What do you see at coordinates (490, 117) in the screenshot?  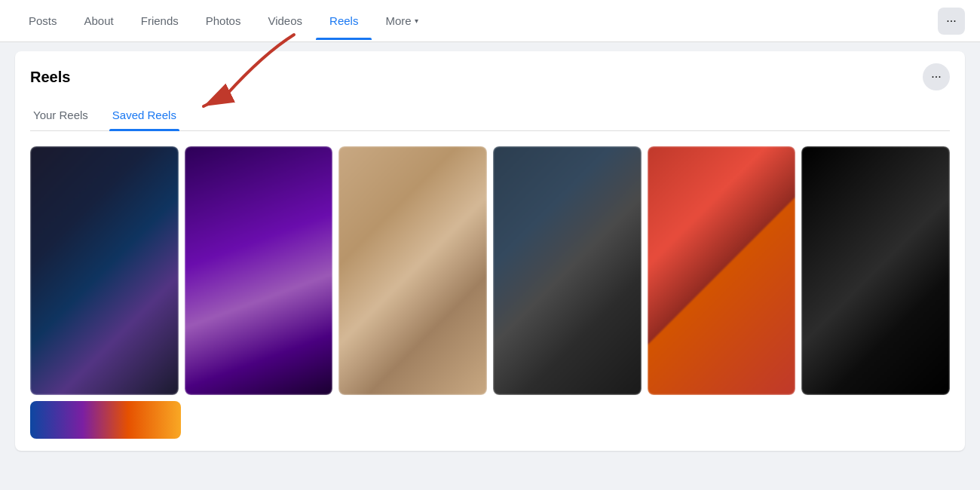 I see `sub-tabs: Your Reels Saved Reels` at bounding box center [490, 117].